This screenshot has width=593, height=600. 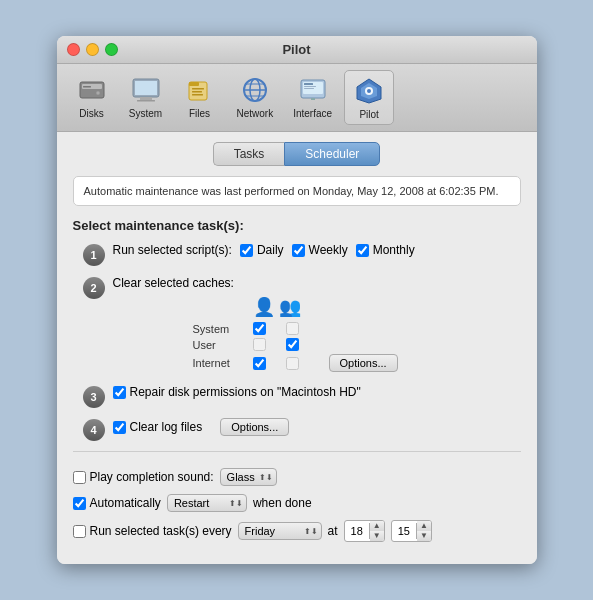 I want to click on internet-col1-checkbox, so click(x=260, y=364).